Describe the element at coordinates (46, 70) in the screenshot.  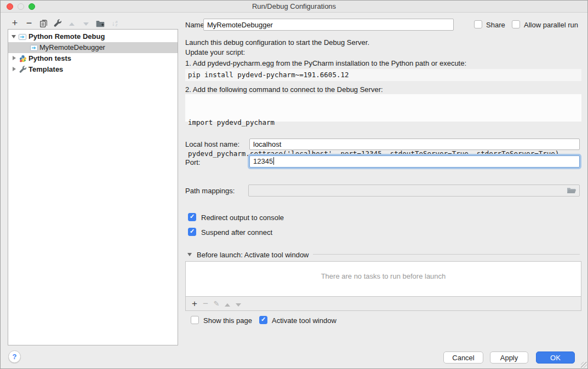
I see `tree-item-label: Templates` at that location.